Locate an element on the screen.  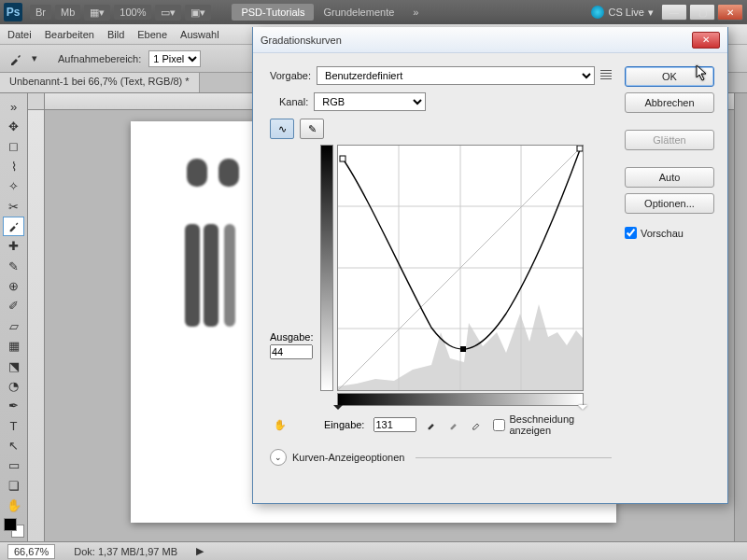
output-gradient is located at coordinates (327, 268).